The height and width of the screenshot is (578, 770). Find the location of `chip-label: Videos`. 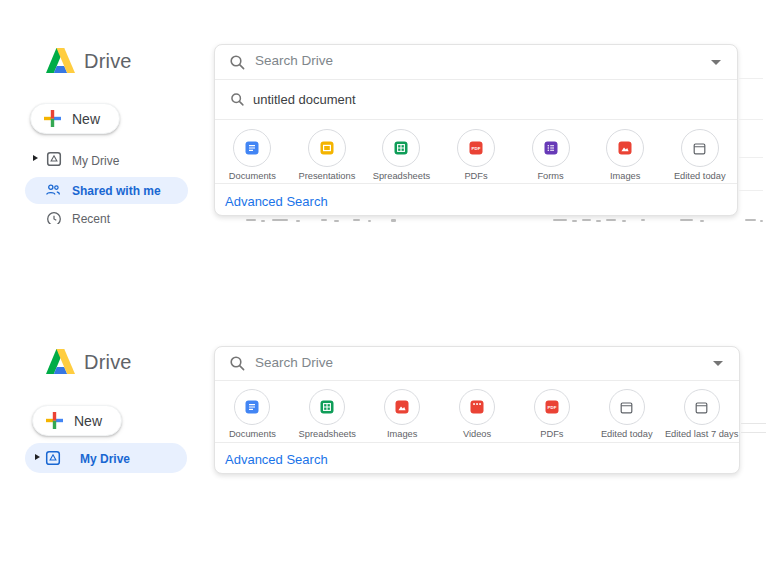

chip-label: Videos is located at coordinates (477, 434).